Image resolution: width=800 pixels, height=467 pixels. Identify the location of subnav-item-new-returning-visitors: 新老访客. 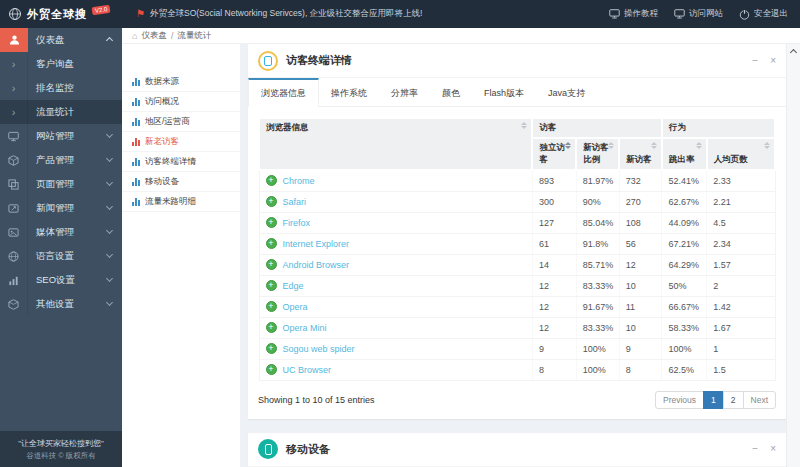
(181, 142).